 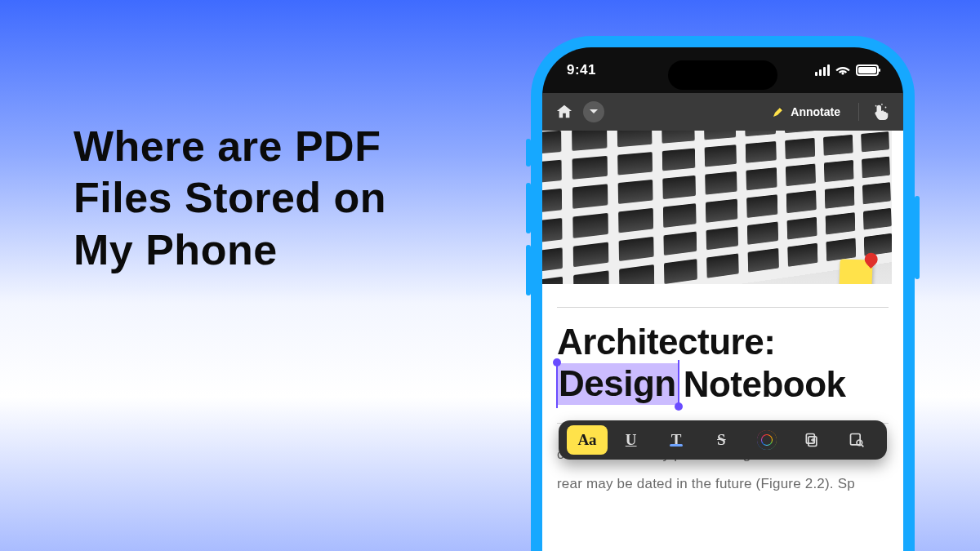 I want to click on document-image, so click(x=717, y=207).